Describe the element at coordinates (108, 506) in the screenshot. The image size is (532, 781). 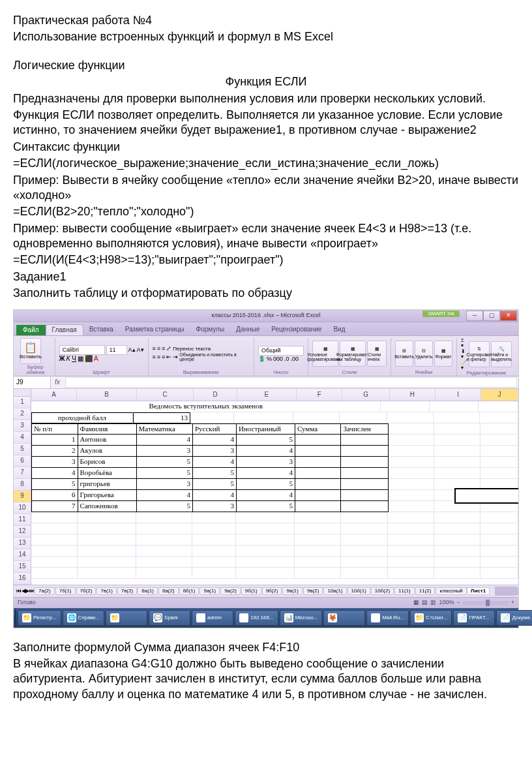
I see `cell: Сапожников` at that location.